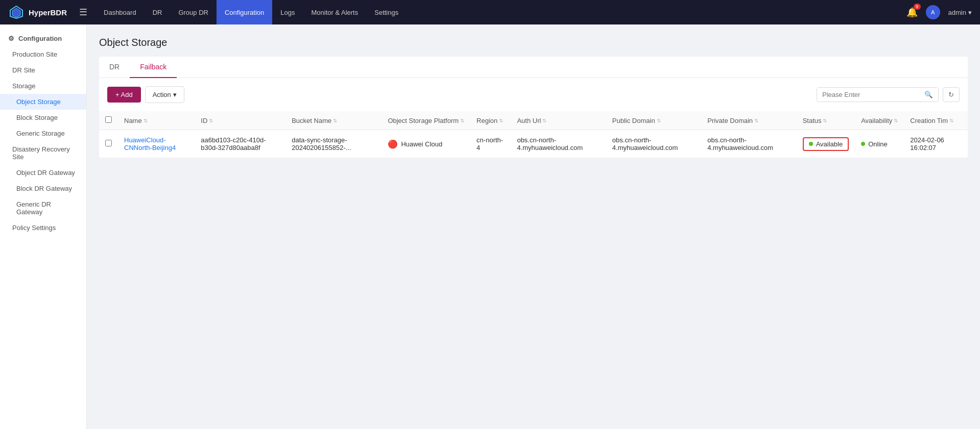  Describe the element at coordinates (120, 12) in the screenshot. I see `nav-dashboard: Dashboard` at that location.